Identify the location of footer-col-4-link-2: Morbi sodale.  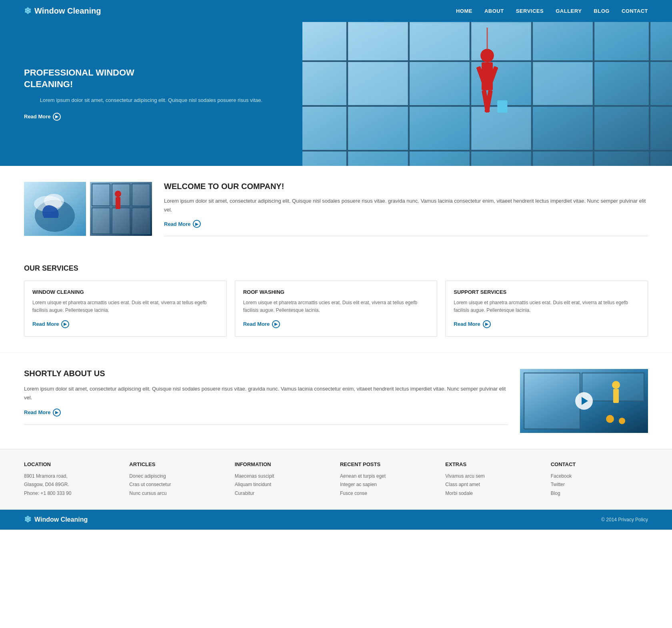
(494, 494).